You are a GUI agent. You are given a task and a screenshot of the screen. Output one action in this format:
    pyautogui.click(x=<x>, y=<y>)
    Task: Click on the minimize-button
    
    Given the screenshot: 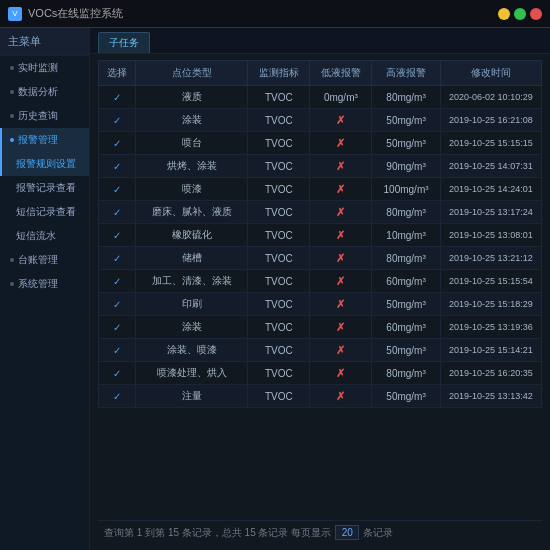 What is the action you would take?
    pyautogui.click(x=504, y=14)
    